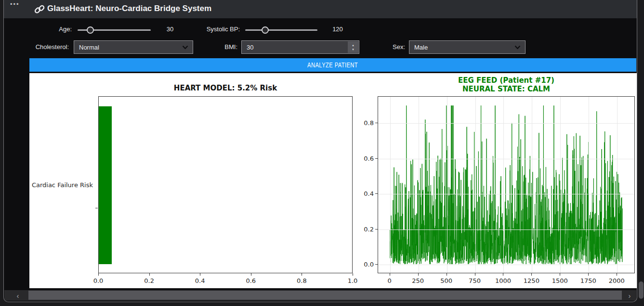  I want to click on scroll-left-icon: ‹, so click(18, 295).